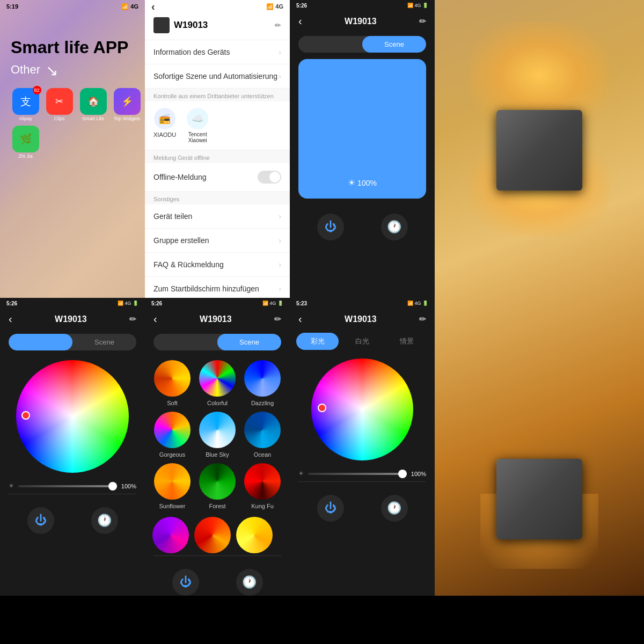  Describe the element at coordinates (172, 430) in the screenshot. I see `scene-gorgeous-circle` at that location.